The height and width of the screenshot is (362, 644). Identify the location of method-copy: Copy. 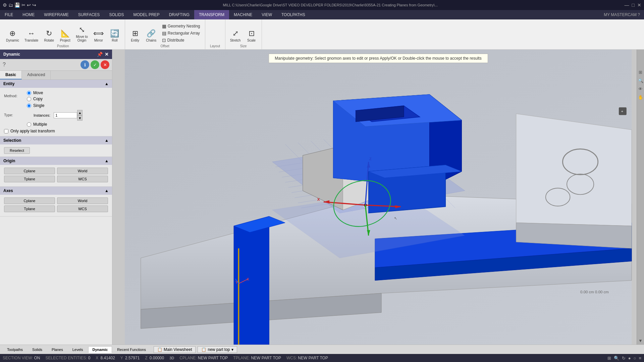
(35, 99).